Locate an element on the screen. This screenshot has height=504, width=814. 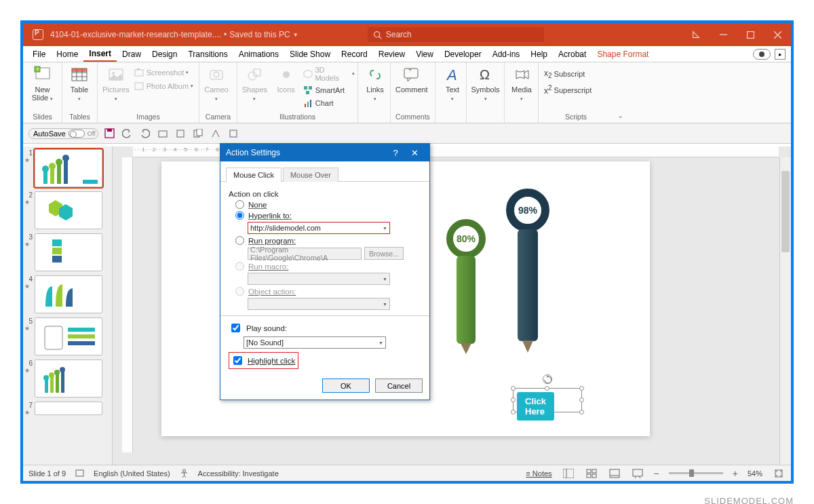
3d-models-button: 3D Models ▾ is located at coordinates (329, 74).